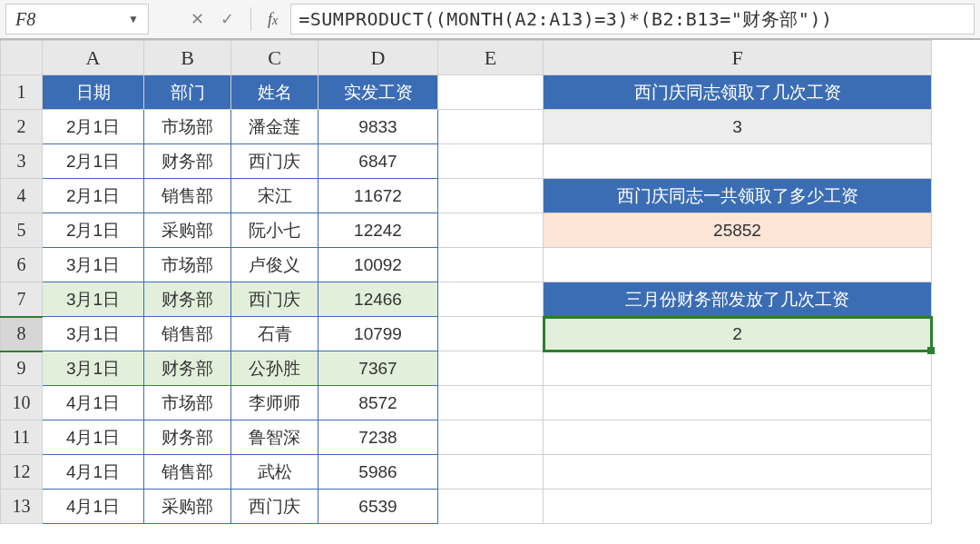  What do you see at coordinates (188, 472) in the screenshot?
I see `cell-B12: 销售部` at bounding box center [188, 472].